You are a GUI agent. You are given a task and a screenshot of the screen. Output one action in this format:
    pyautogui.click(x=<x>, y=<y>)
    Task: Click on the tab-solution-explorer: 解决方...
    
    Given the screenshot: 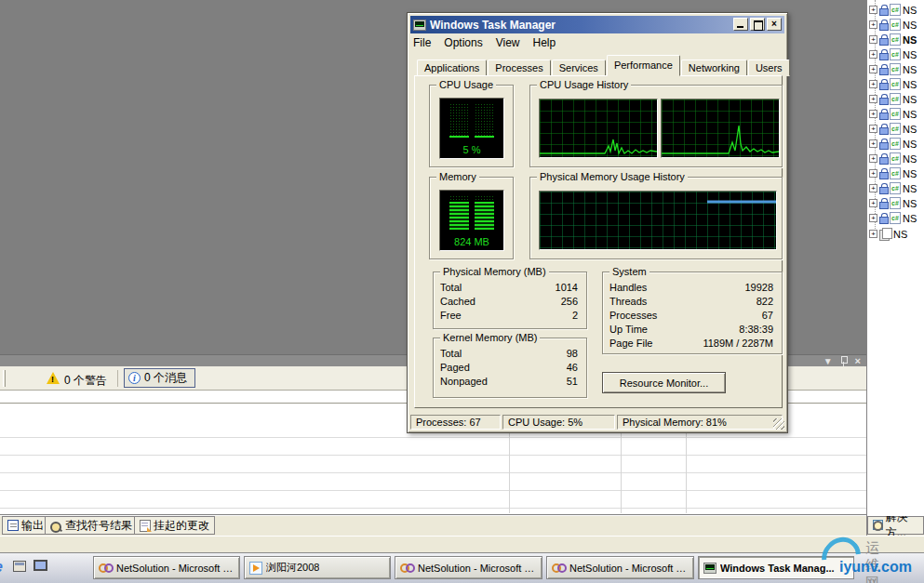 What is the action you would take?
    pyautogui.click(x=895, y=525)
    